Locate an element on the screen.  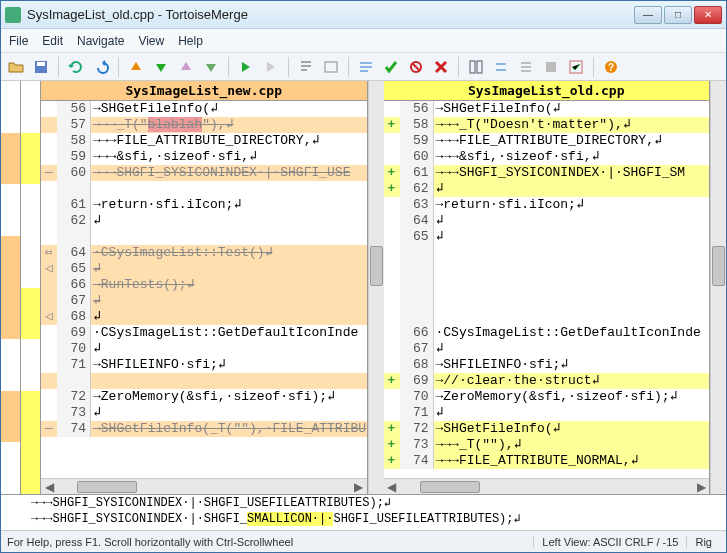
code-line: 59→→→FILE_ATTRIBUTE_DIRECTORY,↲ is located at coordinates (547, 141).